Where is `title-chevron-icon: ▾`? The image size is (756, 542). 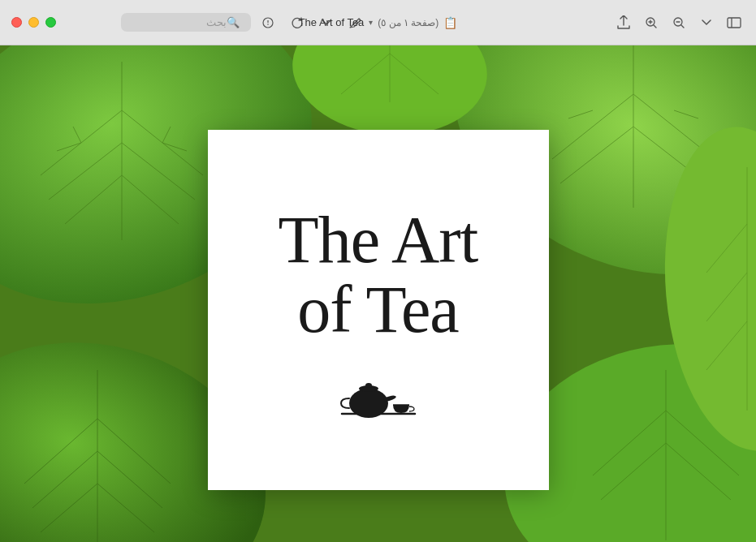 title-chevron-icon: ▾ is located at coordinates (370, 23).